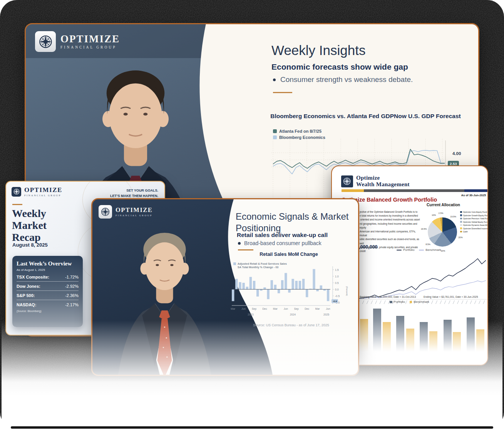  Describe the element at coordinates (405, 250) in the screenshot. I see `legend-portfolio: Portfolio` at that location.